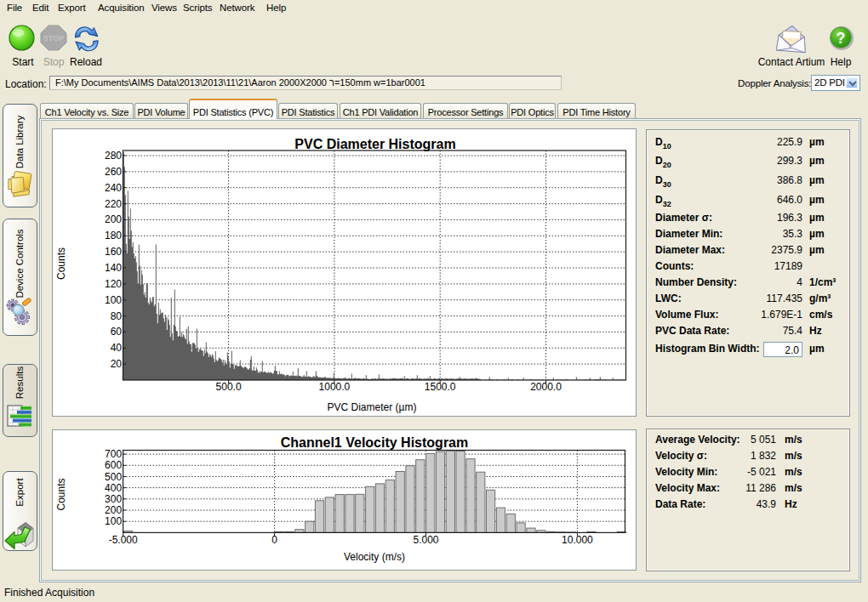 This screenshot has width=868, height=602. I want to click on svg-text: 600, so click(113, 465).